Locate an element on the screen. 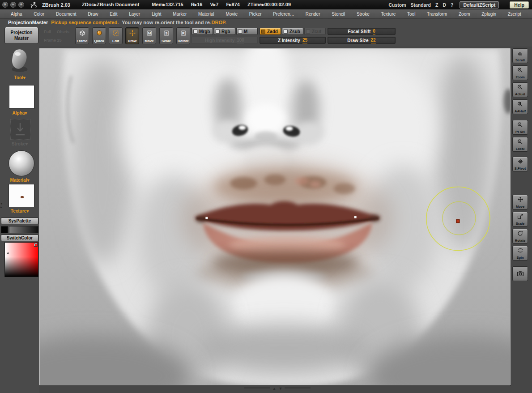 Image resolution: width=532 pixels, height=393 pixels. memory-stat: Mem▸132.715 is located at coordinates (167, 4).